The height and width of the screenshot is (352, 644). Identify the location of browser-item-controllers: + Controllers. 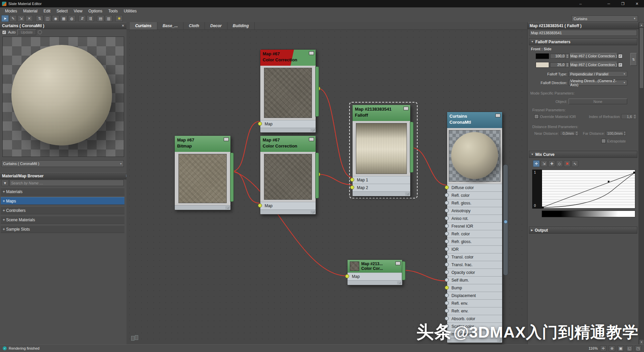
(62, 211).